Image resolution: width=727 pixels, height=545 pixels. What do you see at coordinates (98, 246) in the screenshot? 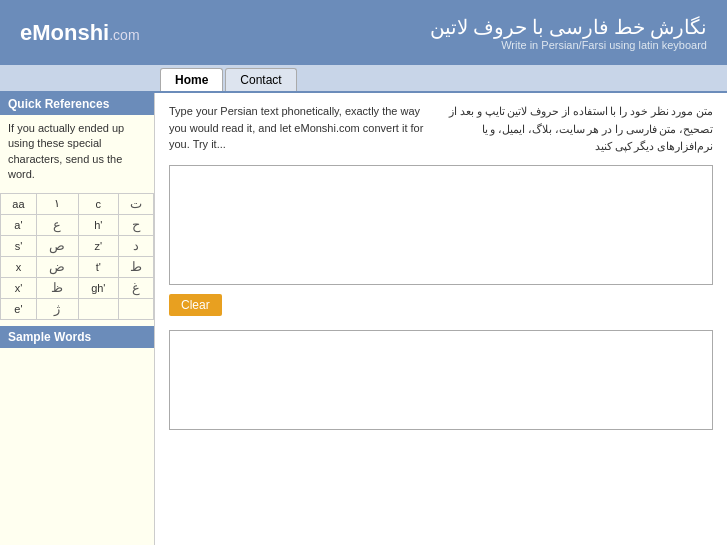
I see `qref-cell: z'` at bounding box center [98, 246].